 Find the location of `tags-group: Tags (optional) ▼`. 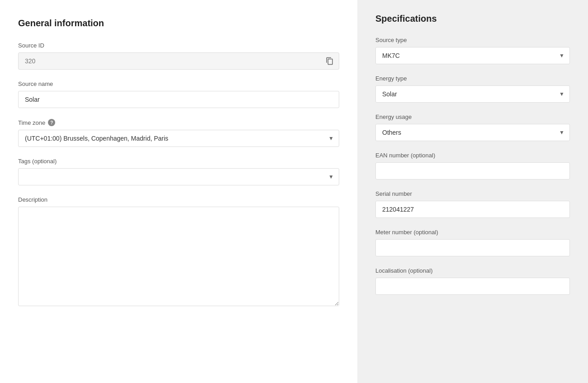

tags-group: Tags (optional) ▼ is located at coordinates (179, 172).